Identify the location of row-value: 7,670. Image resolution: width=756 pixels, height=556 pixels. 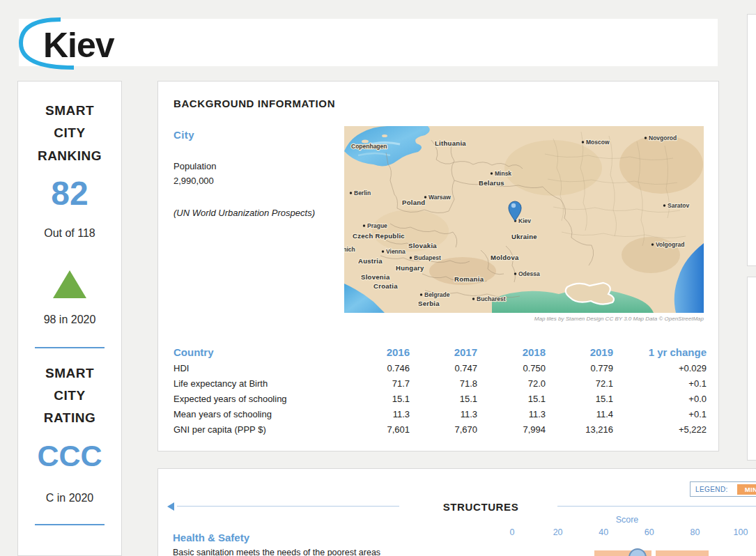
(443, 429).